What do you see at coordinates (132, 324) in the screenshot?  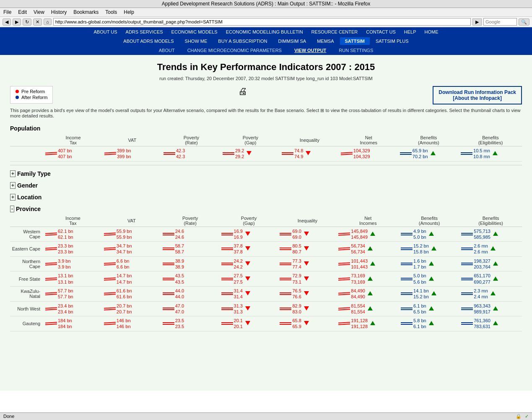 I see `prov-cell: 146 bn 146 bn` at bounding box center [132, 324].